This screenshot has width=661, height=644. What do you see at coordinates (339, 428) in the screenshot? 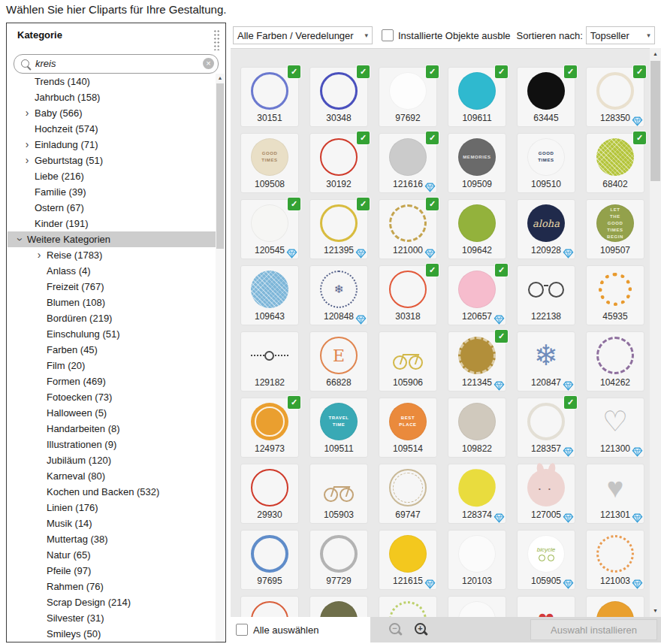
I see `clipart-tile: TRAVELTIME109511` at bounding box center [339, 428].